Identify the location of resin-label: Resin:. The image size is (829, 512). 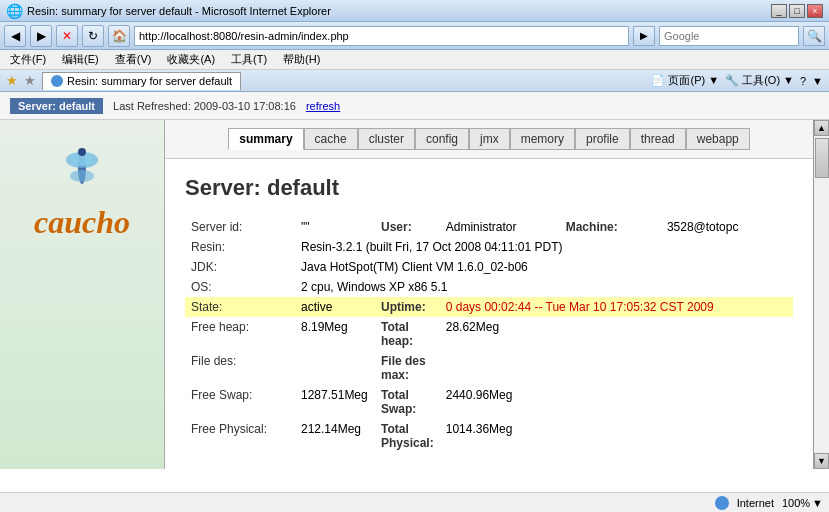
(240, 247).